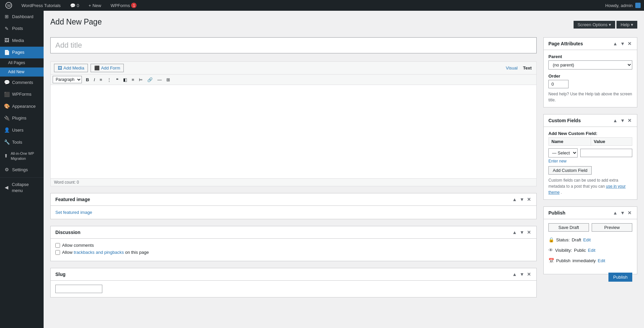 Image resolution: width=644 pixels, height=328 pixels. What do you see at coordinates (74, 212) in the screenshot?
I see `set-featured-image-link: Set featured image` at bounding box center [74, 212].